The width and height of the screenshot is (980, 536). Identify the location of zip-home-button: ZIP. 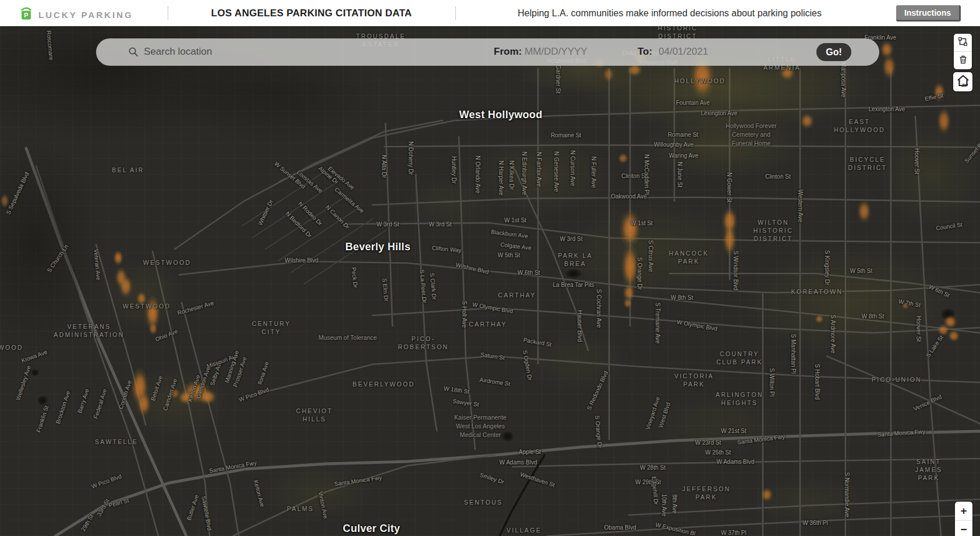
(963, 81).